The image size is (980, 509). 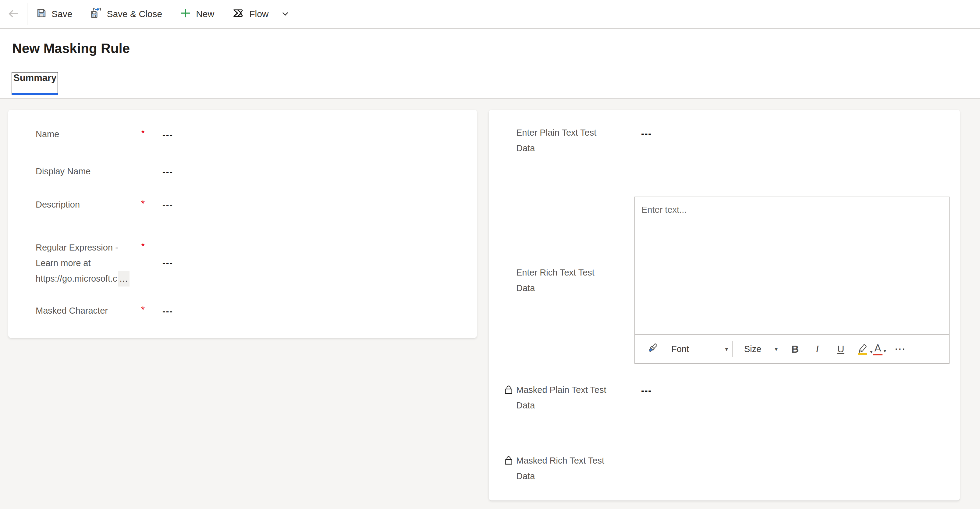 I want to click on add-icon, so click(x=186, y=14).